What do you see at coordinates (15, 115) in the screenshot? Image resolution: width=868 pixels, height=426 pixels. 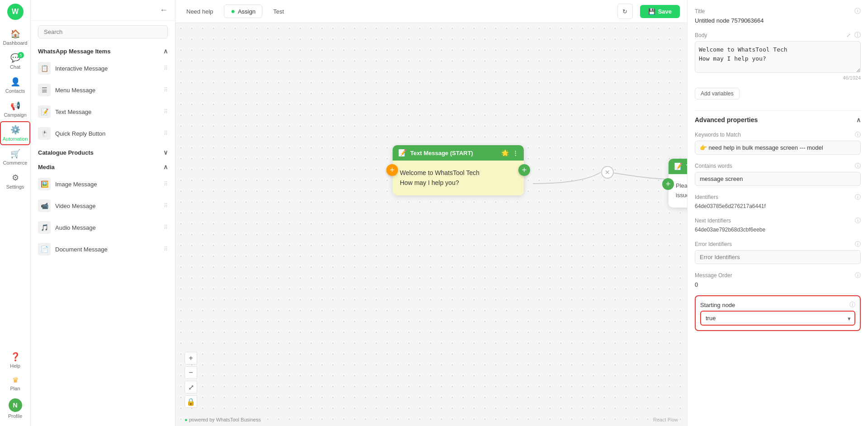 I see `sidebar-item-label: Campaign` at bounding box center [15, 115].